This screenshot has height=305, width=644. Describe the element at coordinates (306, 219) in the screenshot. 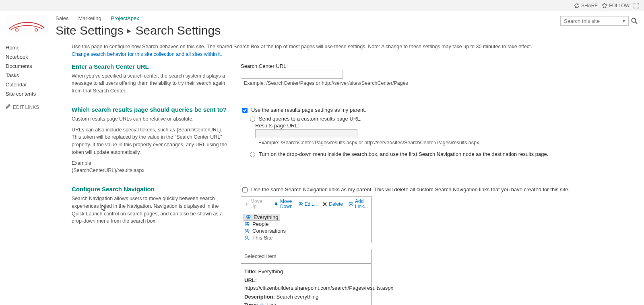

I see `nav-editor: Move Up Move Down Edit... Delete` at that location.